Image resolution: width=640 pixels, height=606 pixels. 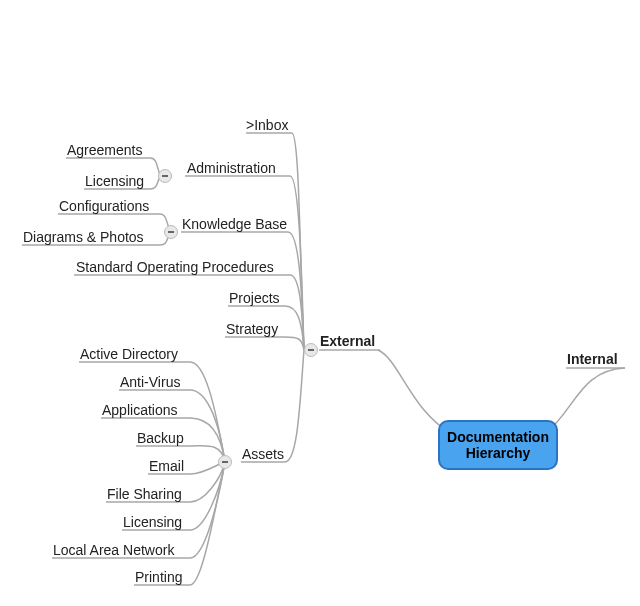 What do you see at coordinates (171, 232) in the screenshot?
I see `toggle-knowledge-base` at bounding box center [171, 232].